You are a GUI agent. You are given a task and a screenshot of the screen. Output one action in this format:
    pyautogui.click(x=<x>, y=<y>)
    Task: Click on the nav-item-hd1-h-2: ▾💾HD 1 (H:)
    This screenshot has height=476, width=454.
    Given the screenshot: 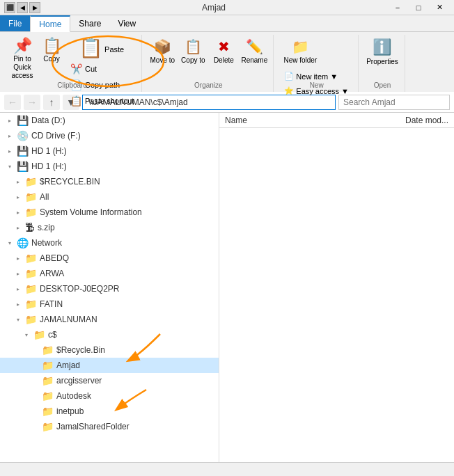 What is the action you would take?
    pyautogui.click(x=109, y=166)
    